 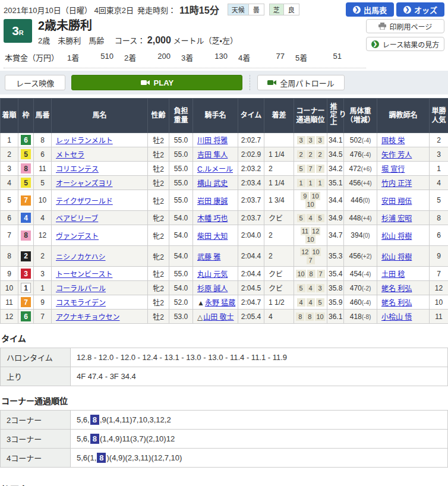 I want to click on horse-link: コリエンテス, so click(x=77, y=169).